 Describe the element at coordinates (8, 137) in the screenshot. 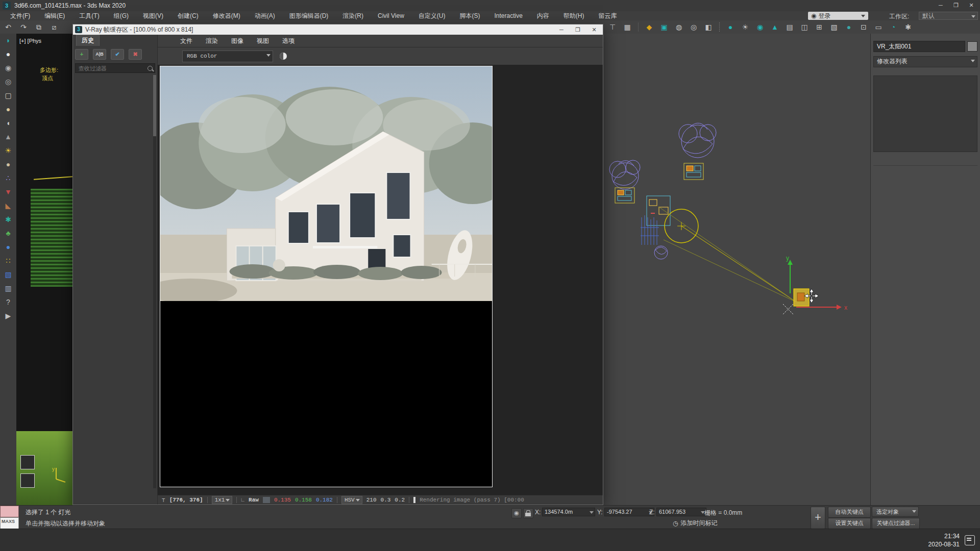

I see `cone-icon: ▲` at that location.